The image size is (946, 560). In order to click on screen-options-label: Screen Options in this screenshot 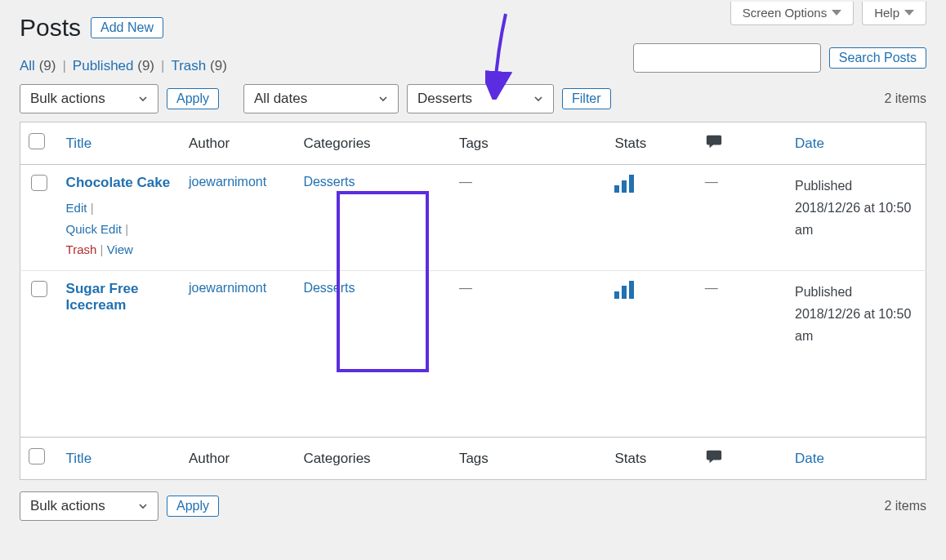, I will do `click(784, 13)`.